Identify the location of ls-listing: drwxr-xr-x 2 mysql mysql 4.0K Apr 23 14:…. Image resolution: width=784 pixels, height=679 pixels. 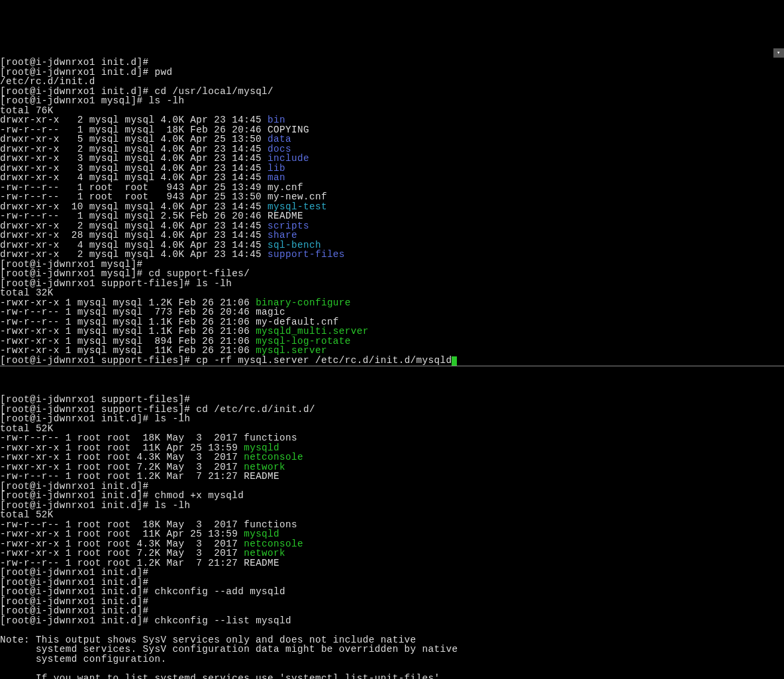
(172, 187).